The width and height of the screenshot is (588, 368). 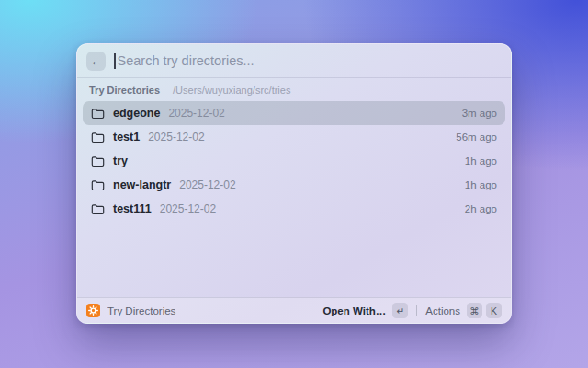 What do you see at coordinates (125, 90) in the screenshot?
I see `section-label: Try Directories` at bounding box center [125, 90].